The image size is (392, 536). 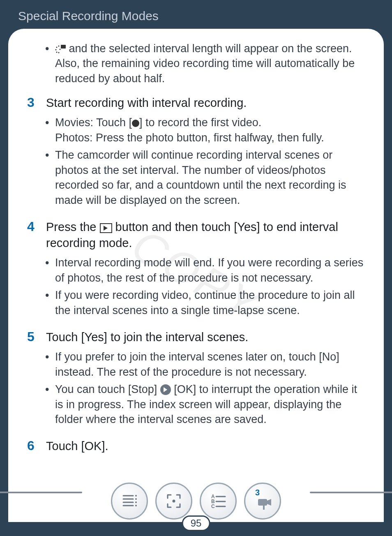 I want to click on step-3-title: Start recording with interval recording., so click(x=205, y=103).